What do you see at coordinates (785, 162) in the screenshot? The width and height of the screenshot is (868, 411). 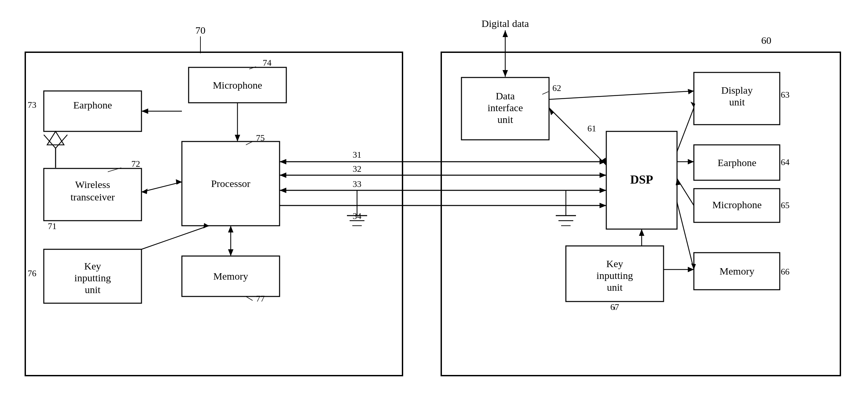 I see `ref-64: 64` at bounding box center [785, 162].